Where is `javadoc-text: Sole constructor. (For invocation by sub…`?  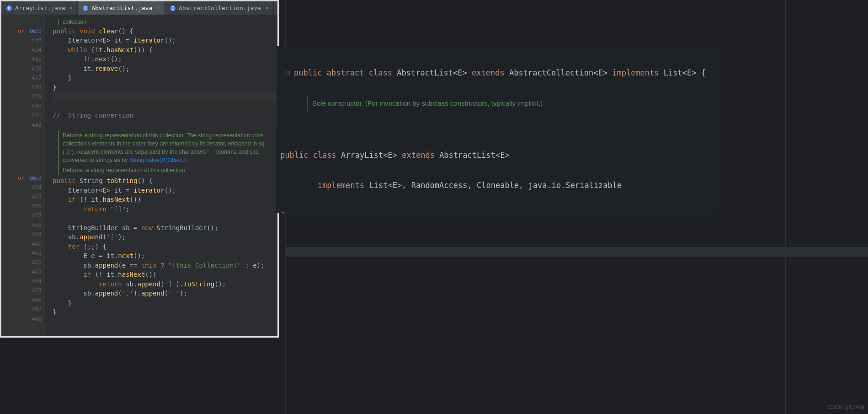 javadoc-text: Sole constructor. (For invocation by sub… is located at coordinates (425, 103).